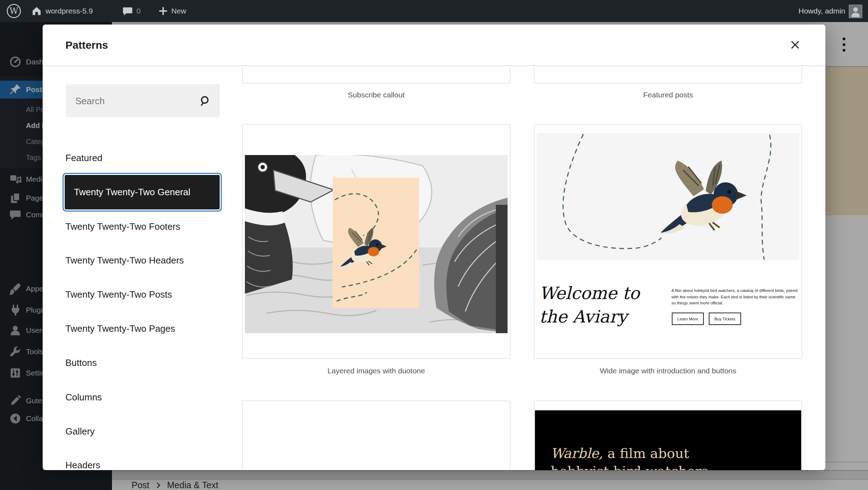  I want to click on pattern-card-layered-images, so click(376, 241).